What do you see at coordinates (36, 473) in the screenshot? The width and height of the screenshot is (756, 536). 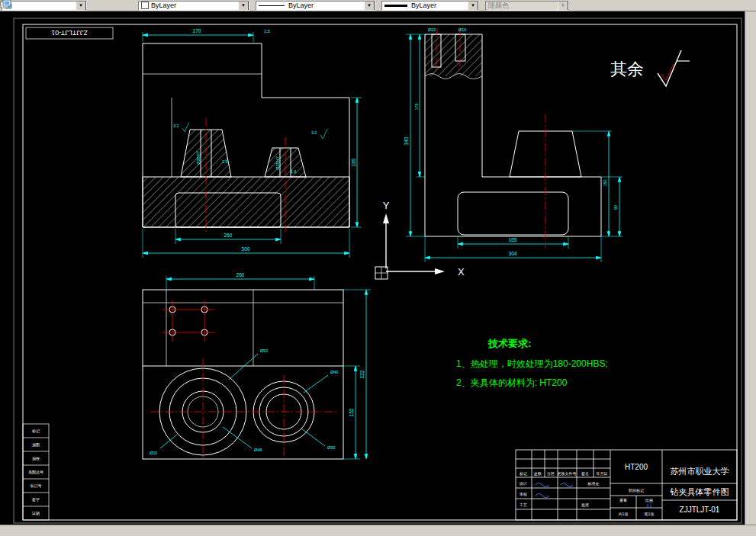 I see `strip-row-label: 底图总号` at bounding box center [36, 473].